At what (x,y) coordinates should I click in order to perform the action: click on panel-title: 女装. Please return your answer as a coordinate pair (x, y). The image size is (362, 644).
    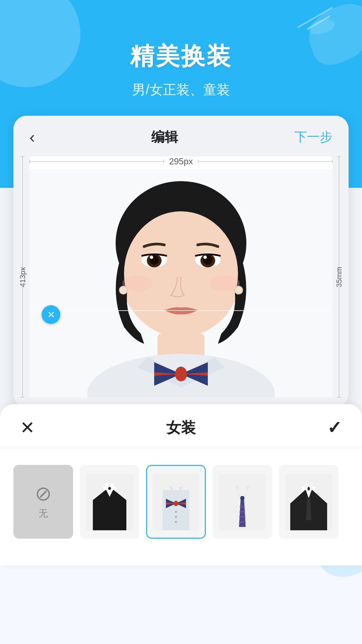
    Looking at the image, I should click on (181, 428).